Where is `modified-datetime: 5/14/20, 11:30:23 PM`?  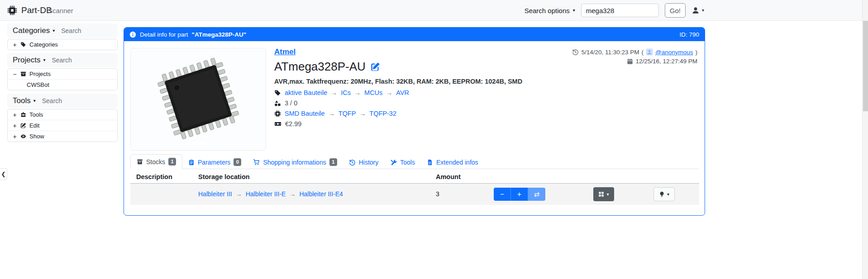 modified-datetime: 5/14/20, 11:30:23 PM is located at coordinates (610, 52).